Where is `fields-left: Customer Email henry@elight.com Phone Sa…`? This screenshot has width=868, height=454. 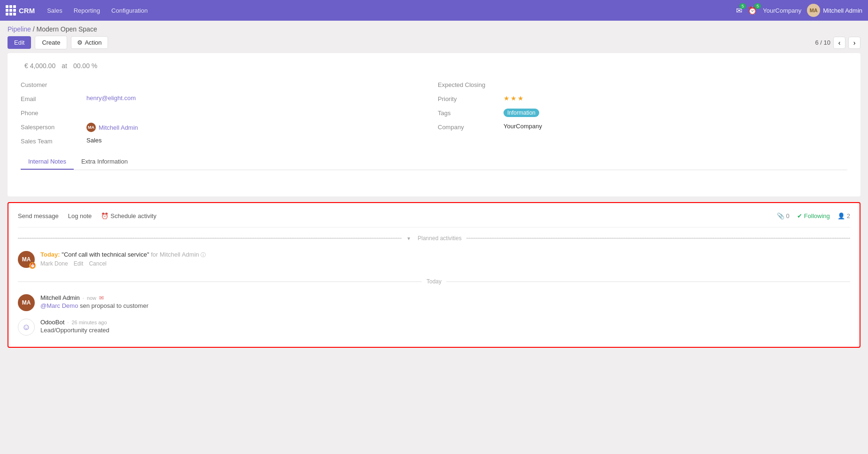
fields-left: Customer Email henry@elight.com Phone Sa… is located at coordinates (225, 113).